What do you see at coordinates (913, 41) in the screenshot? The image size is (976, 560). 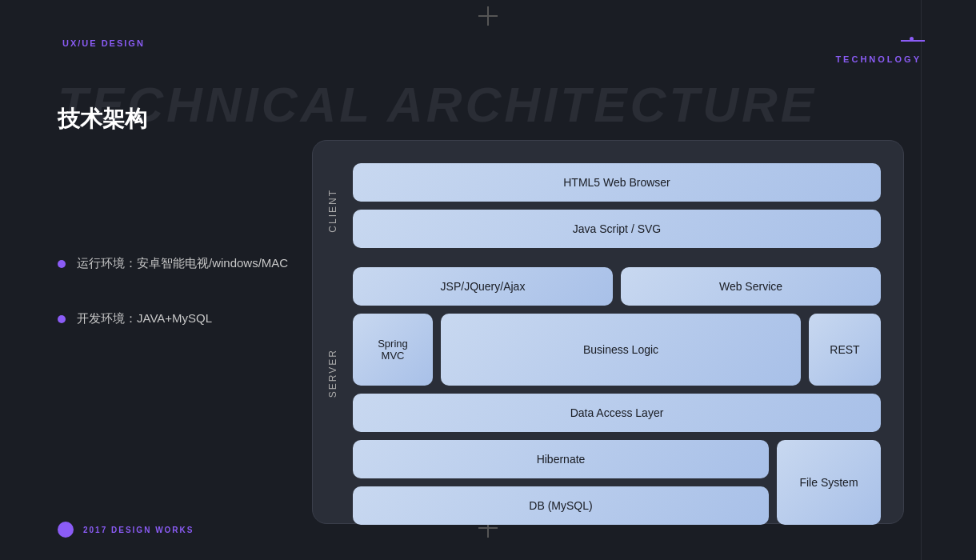 I see `top-right-line` at bounding box center [913, 41].